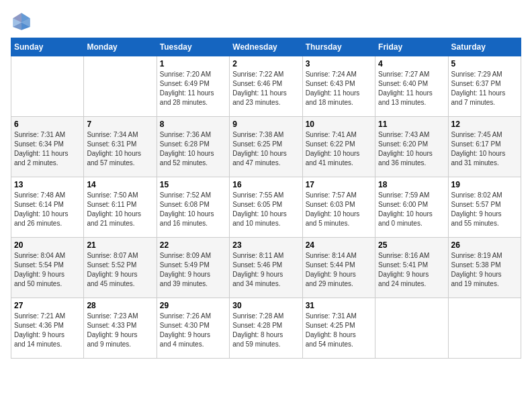 The width and height of the screenshot is (532, 411). What do you see at coordinates (193, 149) in the screenshot?
I see `day-info: Sunrise: 7:36 AM Sunset: 6:28 PM Dayligh…` at bounding box center [193, 149].